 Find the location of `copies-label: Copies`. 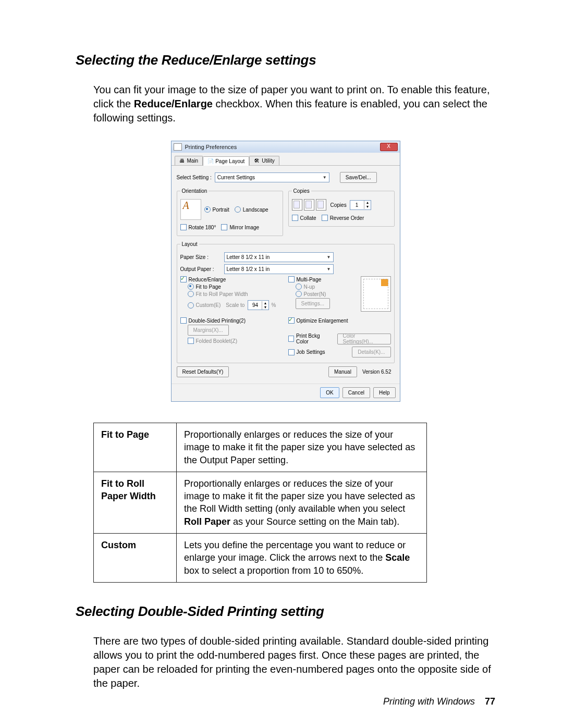

copies-label: Copies is located at coordinates (339, 205).